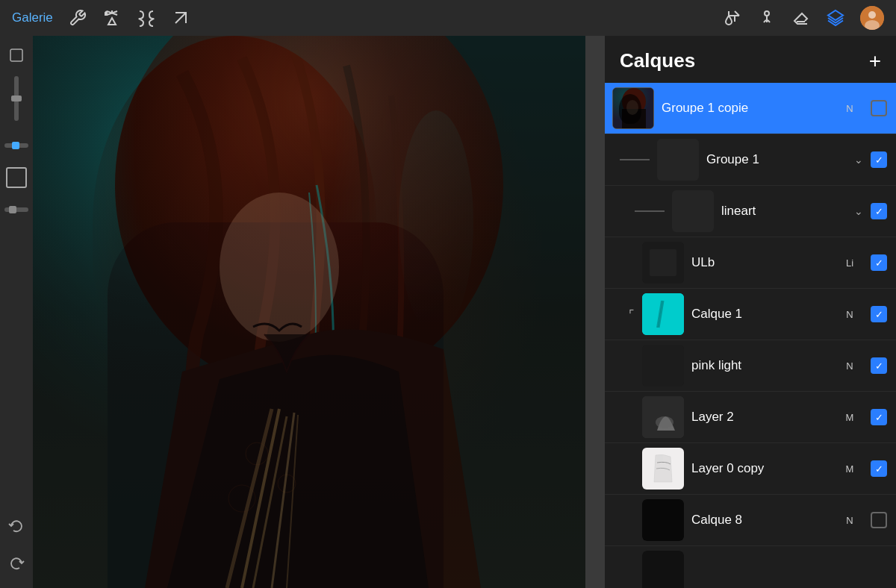  I want to click on layer-name-groupe1-copie: Groupe 1 copie, so click(748, 108).